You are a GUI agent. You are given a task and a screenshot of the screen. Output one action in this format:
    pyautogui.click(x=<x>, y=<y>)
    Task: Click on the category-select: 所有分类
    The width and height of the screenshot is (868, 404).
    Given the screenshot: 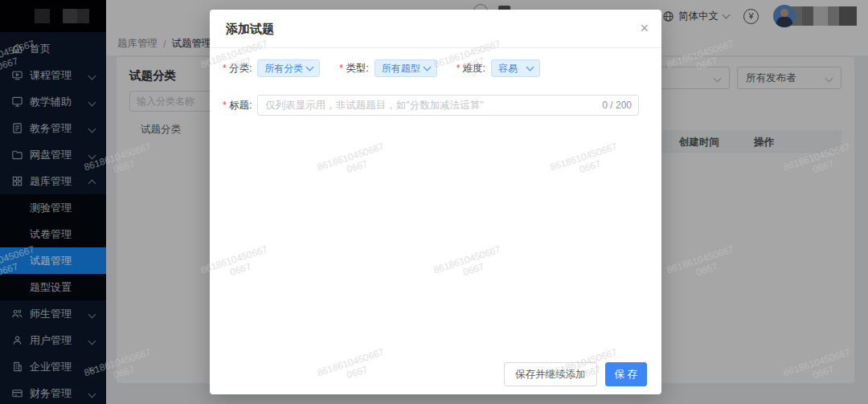 What is the action you would take?
    pyautogui.click(x=289, y=68)
    